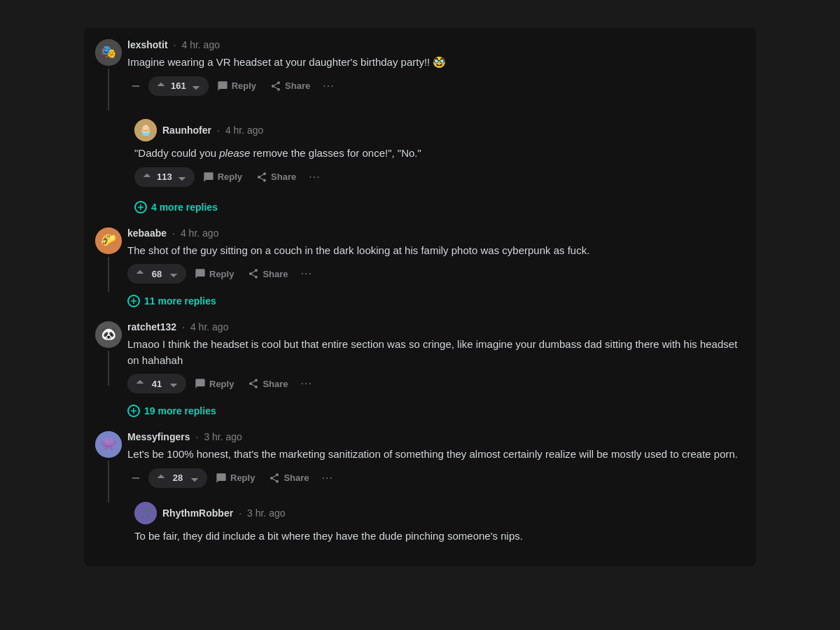  I want to click on more-replies-button: 19 more replies, so click(172, 411).